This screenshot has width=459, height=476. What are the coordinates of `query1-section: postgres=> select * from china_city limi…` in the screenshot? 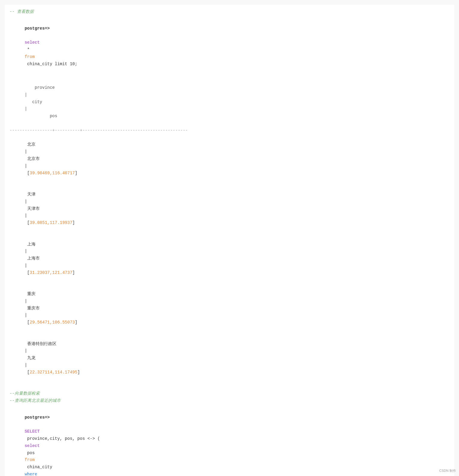 It's located at (230, 46).